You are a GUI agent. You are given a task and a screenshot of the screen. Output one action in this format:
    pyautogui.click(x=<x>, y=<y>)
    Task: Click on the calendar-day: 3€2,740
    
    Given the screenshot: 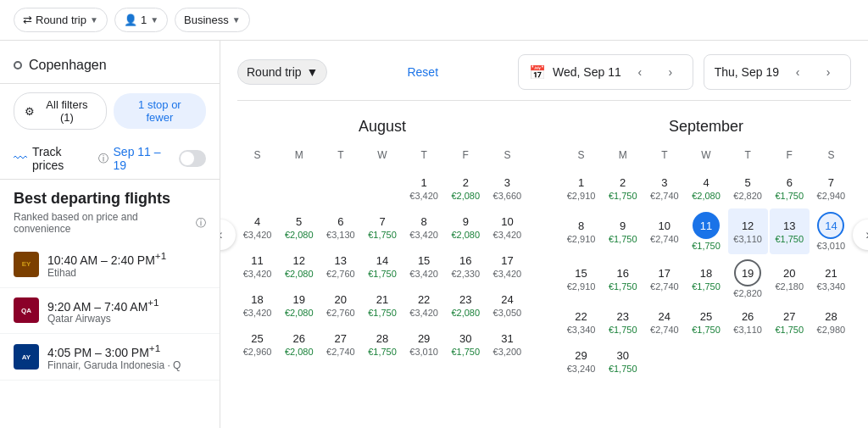 What is the action you would take?
    pyautogui.click(x=665, y=188)
    